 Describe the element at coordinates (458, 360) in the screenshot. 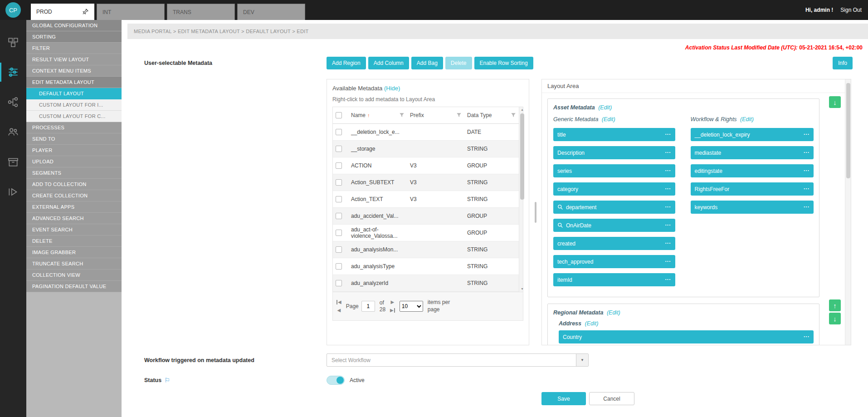

I see `workflow-select: Select Workflow ▼` at that location.